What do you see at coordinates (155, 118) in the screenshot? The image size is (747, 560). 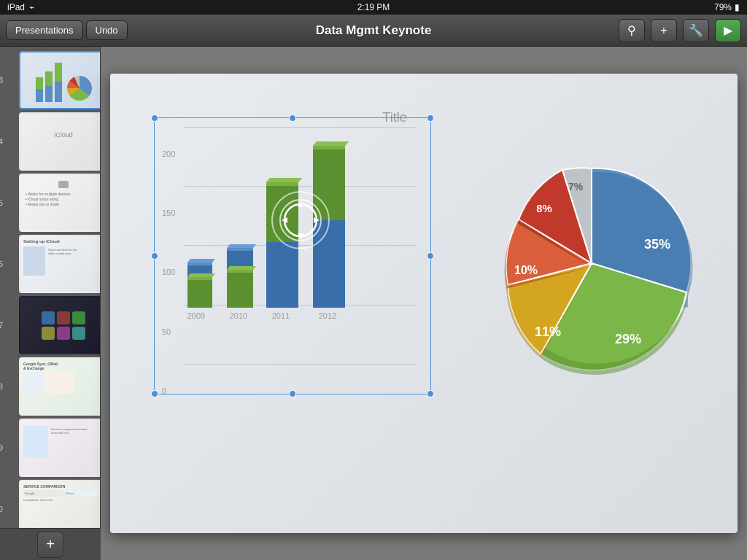 I see `handle-top-left` at bounding box center [155, 118].